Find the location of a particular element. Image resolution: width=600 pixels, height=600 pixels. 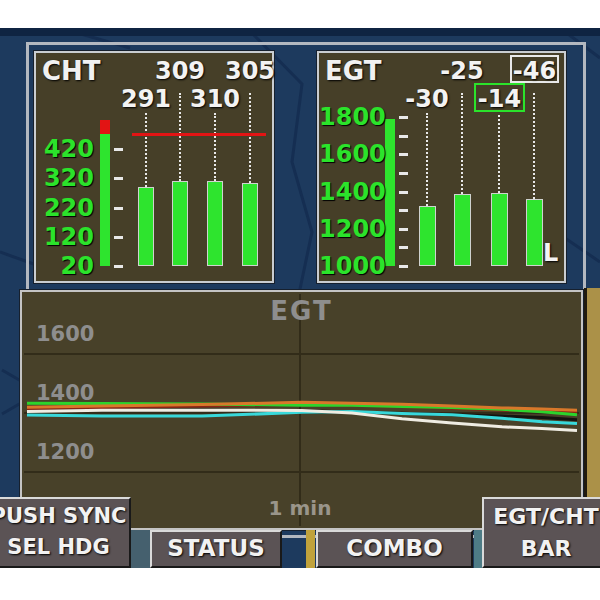

egt-axis-label-1800: 1800 is located at coordinates (350, 116).